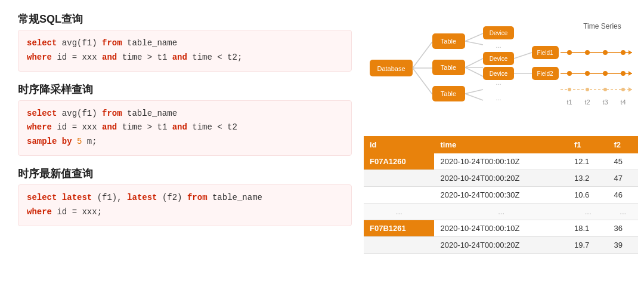 Image resolution: width=644 pixels, height=302 pixels. I want to click on section-title-1: 常规SQL查询, so click(185, 19).